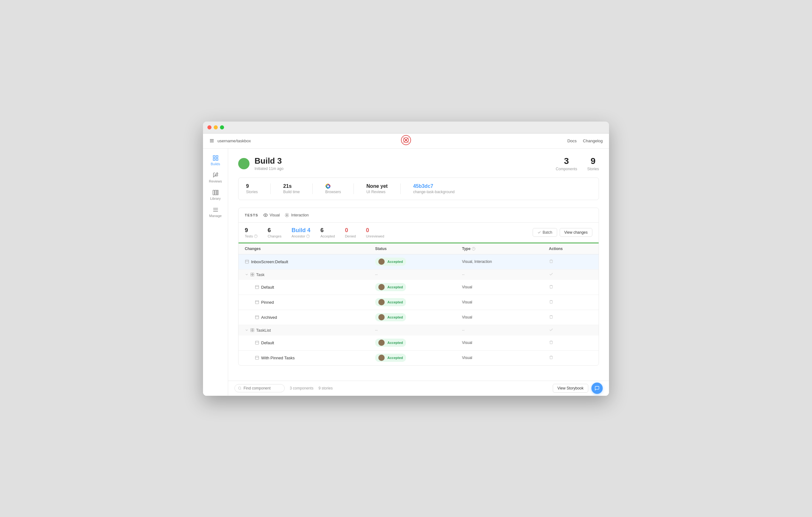 This screenshot has width=812, height=517. Describe the element at coordinates (215, 195) in the screenshot. I see `sidebar-item-library: Library` at that location.